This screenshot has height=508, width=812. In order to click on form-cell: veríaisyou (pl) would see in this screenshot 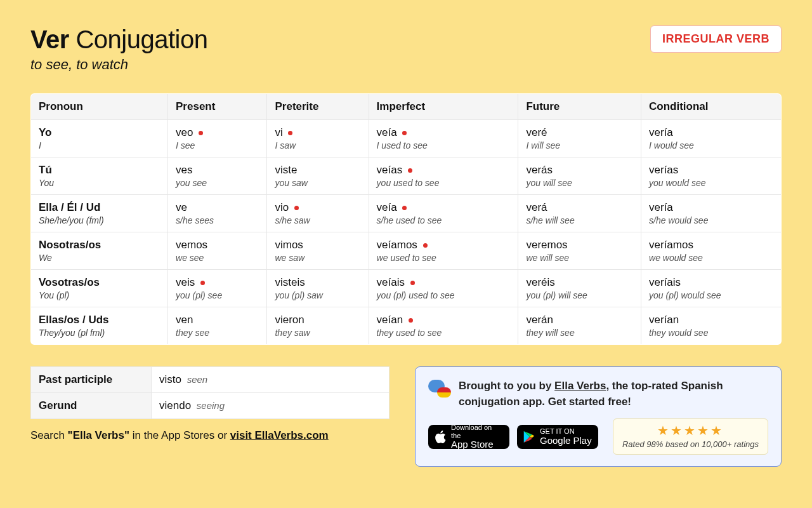, I will do `click(712, 288)`.